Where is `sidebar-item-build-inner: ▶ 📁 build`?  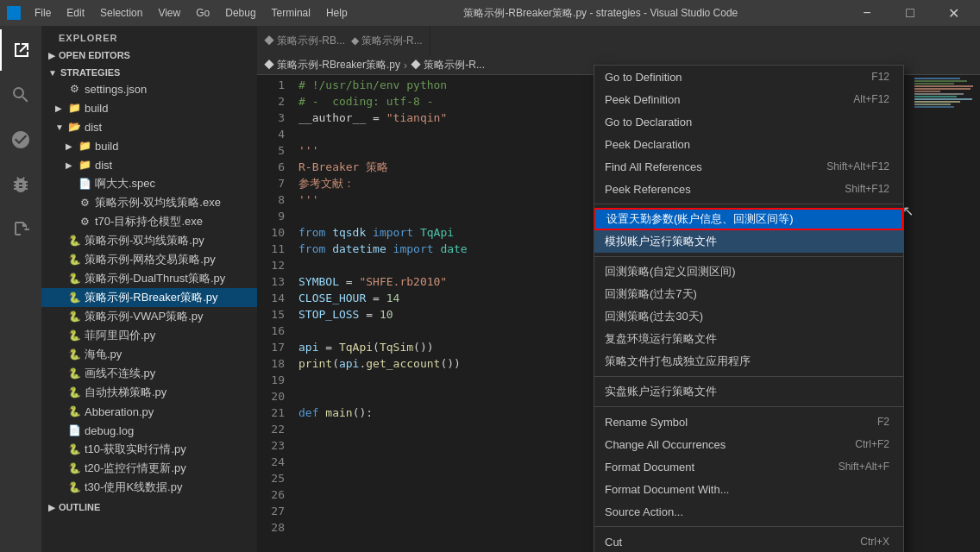 sidebar-item-build-inner: ▶ 📁 build is located at coordinates (149, 146).